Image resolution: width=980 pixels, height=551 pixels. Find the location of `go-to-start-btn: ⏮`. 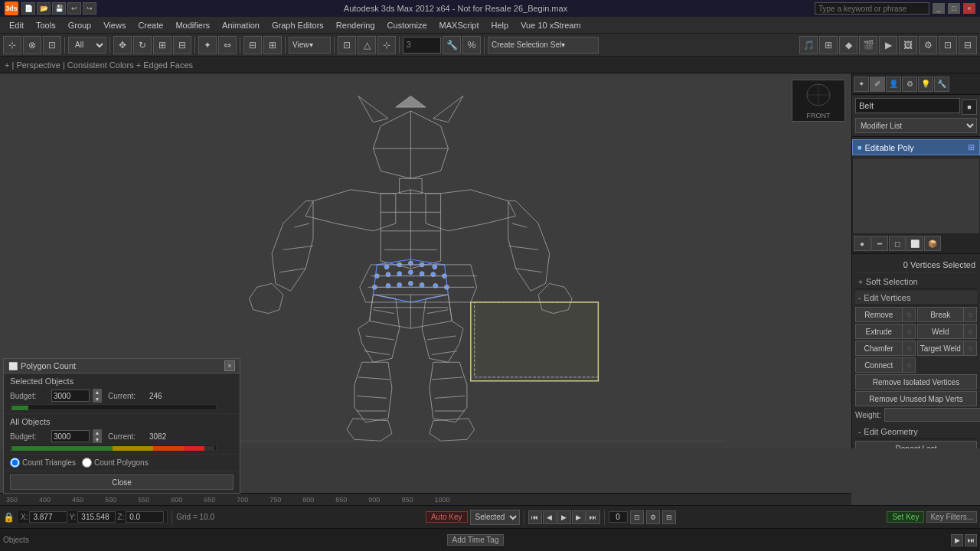

go-to-start-btn: ⏮ is located at coordinates (535, 517).